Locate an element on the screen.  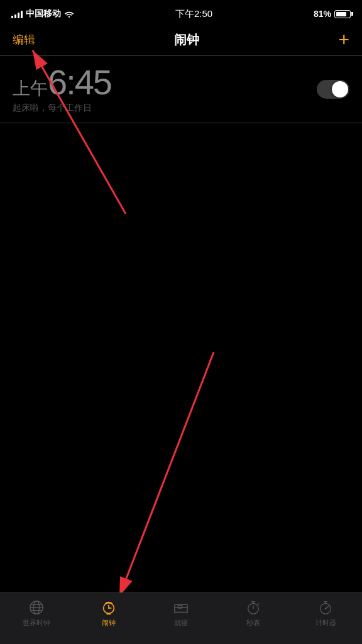
add-alarm-button: + is located at coordinates (344, 40).